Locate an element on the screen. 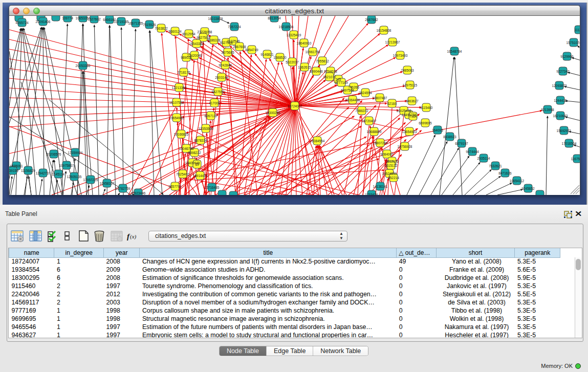 This screenshot has height=372, width=588. svg-text: 8454749 is located at coordinates (252, 50).